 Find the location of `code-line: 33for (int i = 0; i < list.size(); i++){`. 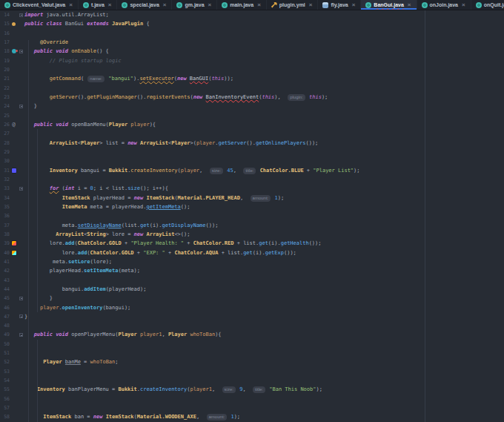

code-line: 33for (int i = 0; i < list.size(); i++){ is located at coordinates (252, 188).